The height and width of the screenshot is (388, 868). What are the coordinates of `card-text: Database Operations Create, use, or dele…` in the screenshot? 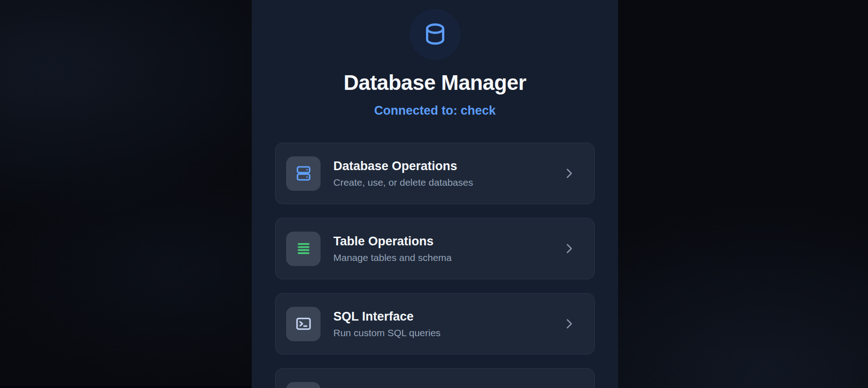 It's located at (404, 173).